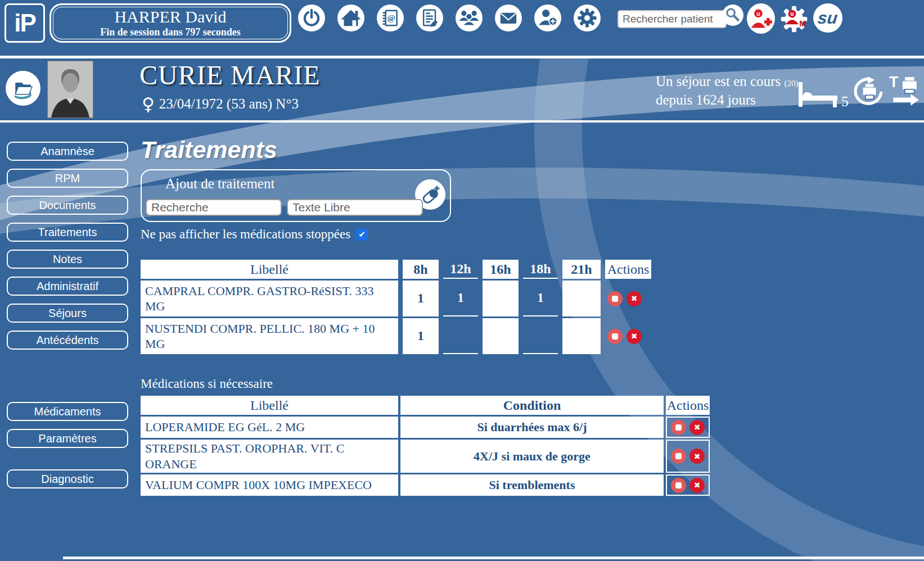 This screenshot has width=924, height=561. I want to click on session-countdown: Fin de session dans 797 secondes, so click(170, 32).